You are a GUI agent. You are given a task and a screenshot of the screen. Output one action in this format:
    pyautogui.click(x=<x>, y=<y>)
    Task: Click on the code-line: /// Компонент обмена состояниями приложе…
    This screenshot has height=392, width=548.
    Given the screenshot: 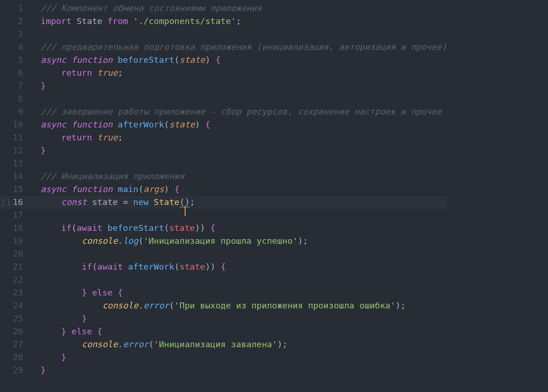 What is the action you would take?
    pyautogui.click(x=240, y=8)
    